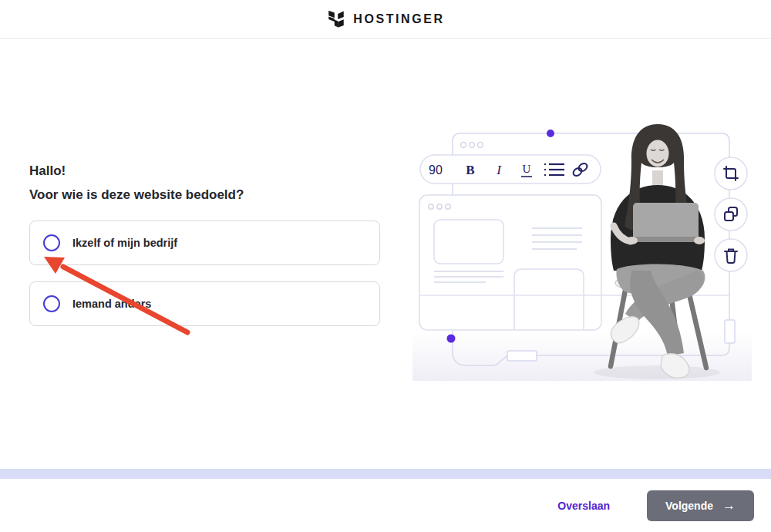 The image size is (771, 532). What do you see at coordinates (205, 304) in the screenshot?
I see `option-card-someone-else: Iemand anders` at bounding box center [205, 304].